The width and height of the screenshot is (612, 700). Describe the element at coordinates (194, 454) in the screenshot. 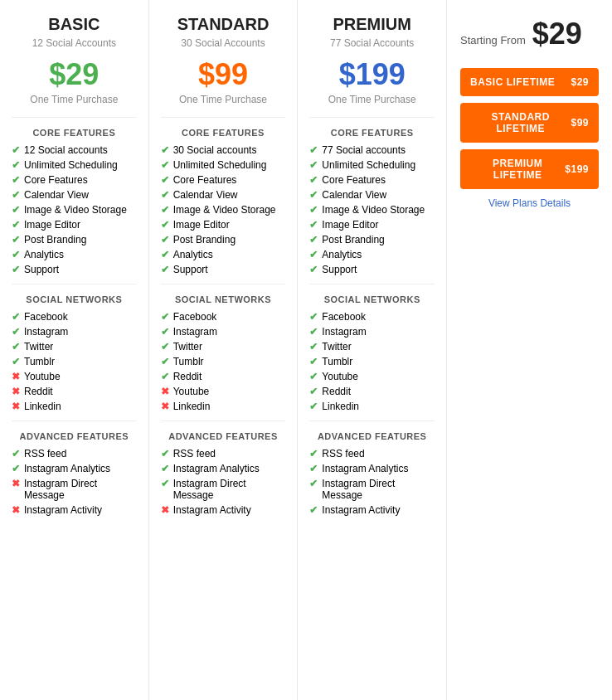

I see `advanced-feature-text: RSS feed` at that location.